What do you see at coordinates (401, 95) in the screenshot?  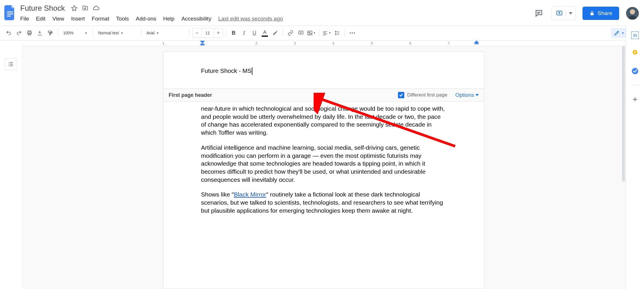 I see `check-icon` at bounding box center [401, 95].